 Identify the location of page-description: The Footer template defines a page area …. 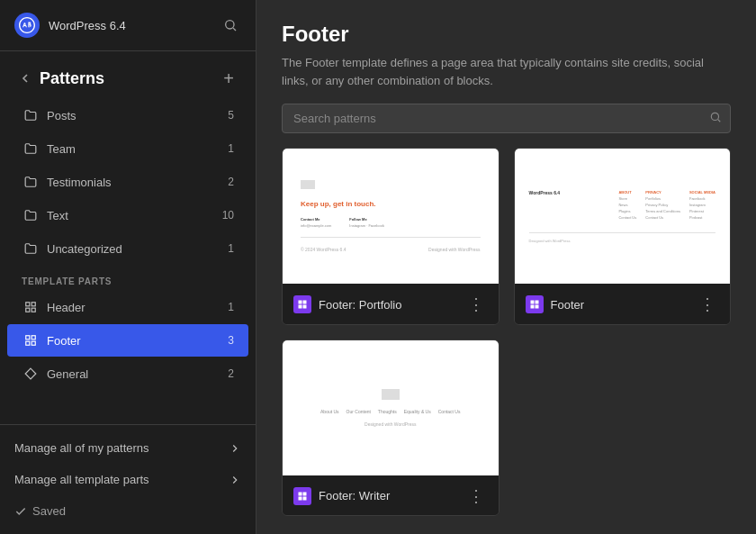
(506, 72).